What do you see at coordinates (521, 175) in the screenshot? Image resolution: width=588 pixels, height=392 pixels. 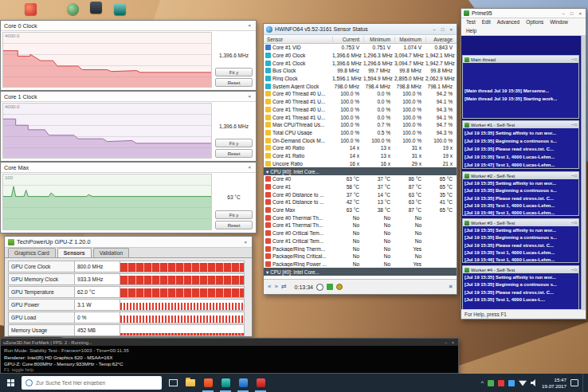 I see `child-titlebar: Worker #2 - Self-Test –□` at bounding box center [521, 175].